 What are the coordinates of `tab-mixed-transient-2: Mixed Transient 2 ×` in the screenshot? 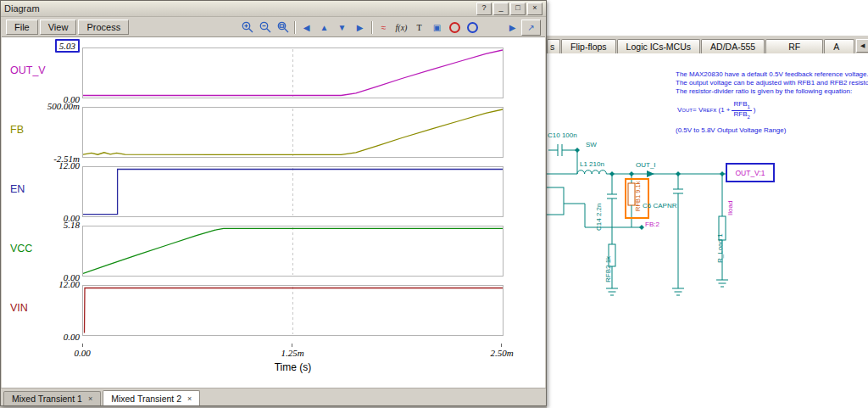 It's located at (151, 398).